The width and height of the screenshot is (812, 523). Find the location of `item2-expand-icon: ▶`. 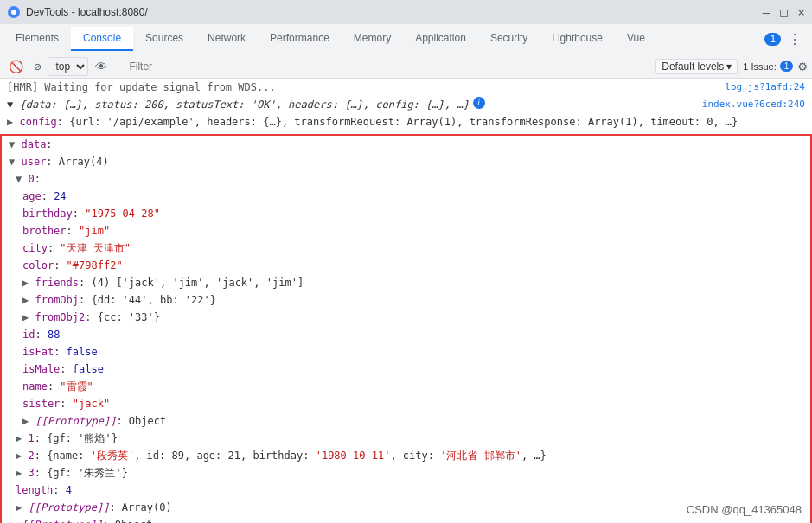

item2-expand-icon: ▶ is located at coordinates (19, 456).